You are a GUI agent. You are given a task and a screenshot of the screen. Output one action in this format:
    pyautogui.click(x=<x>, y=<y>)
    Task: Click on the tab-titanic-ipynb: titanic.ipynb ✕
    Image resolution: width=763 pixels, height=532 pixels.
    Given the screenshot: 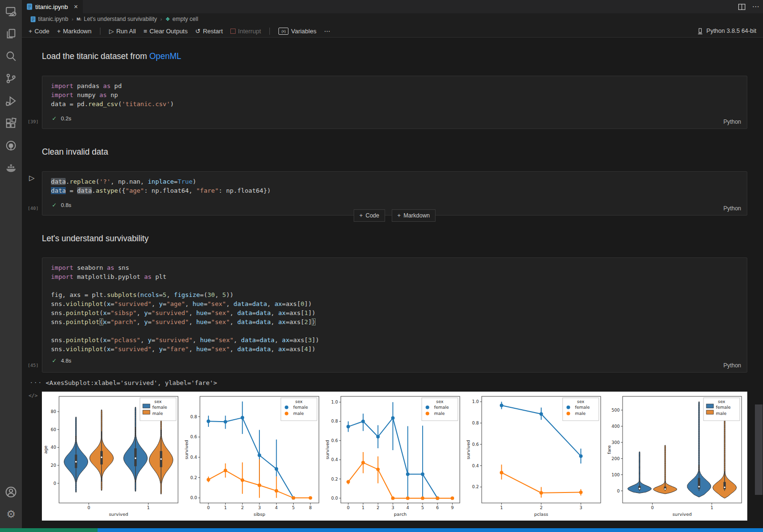 What is the action you would take?
    pyautogui.click(x=52, y=7)
    